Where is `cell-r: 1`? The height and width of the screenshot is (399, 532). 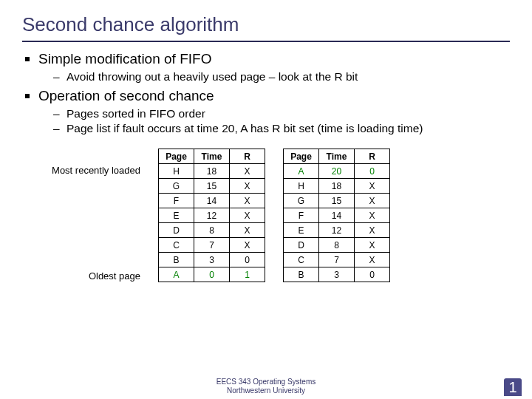
cell-r: 1 is located at coordinates (248, 275).